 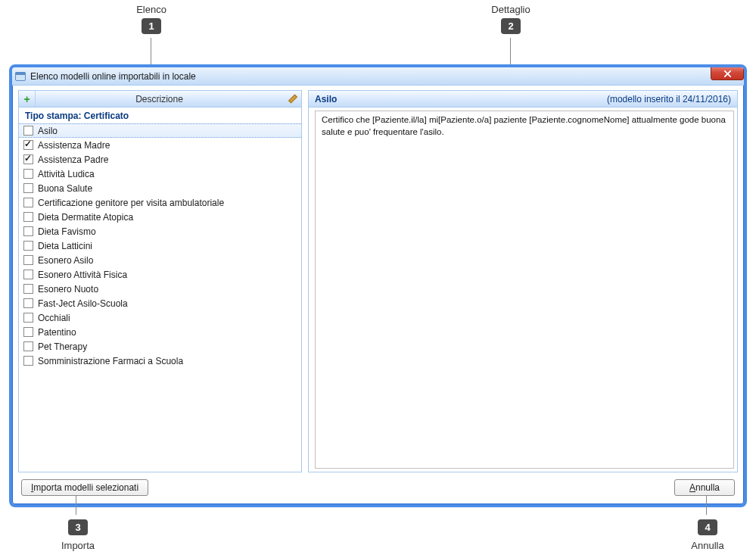 What do you see at coordinates (82, 275) in the screenshot?
I see `list-item-label: Esonero Attività Fisica` at bounding box center [82, 275].